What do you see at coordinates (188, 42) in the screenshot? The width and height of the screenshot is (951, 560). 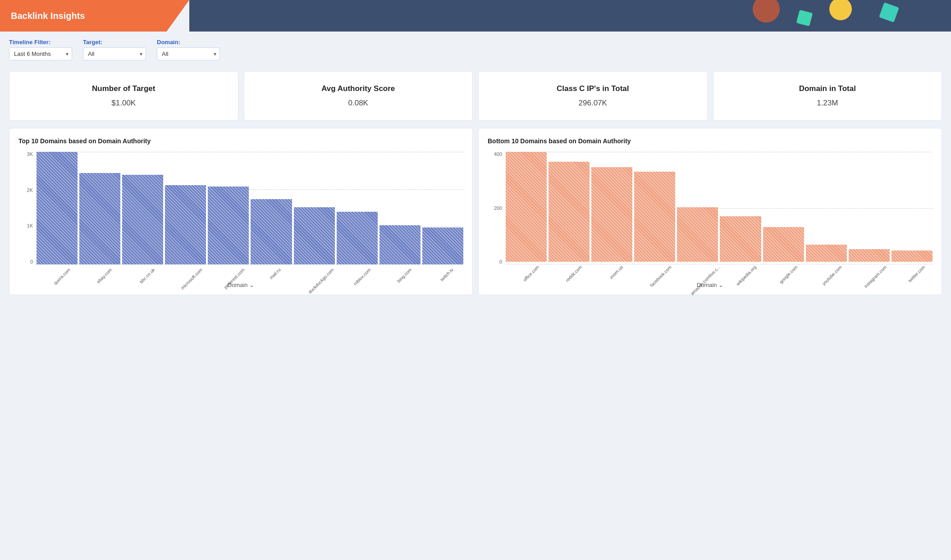 I see `domain-filter-label: Domain:` at bounding box center [188, 42].